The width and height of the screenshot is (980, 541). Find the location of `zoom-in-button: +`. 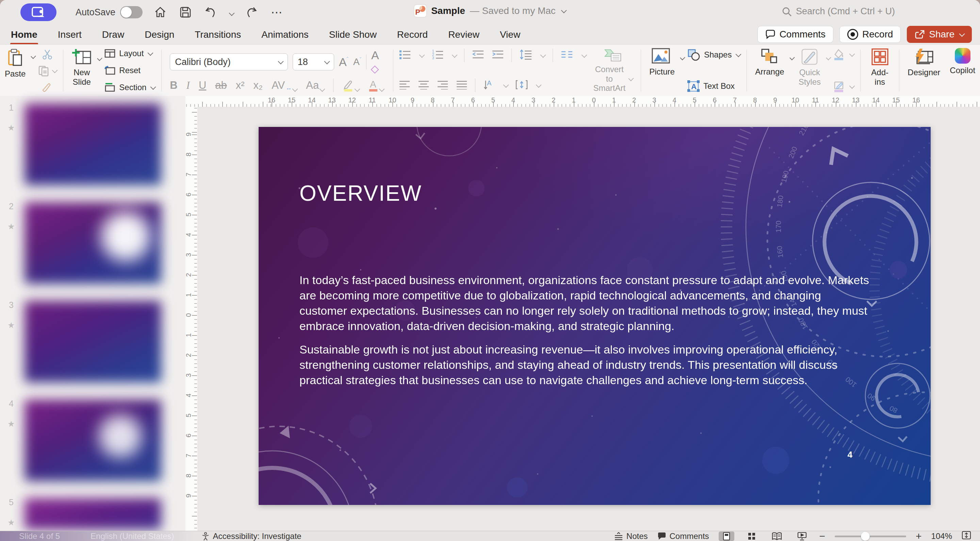

zoom-in-button: + is located at coordinates (919, 536).